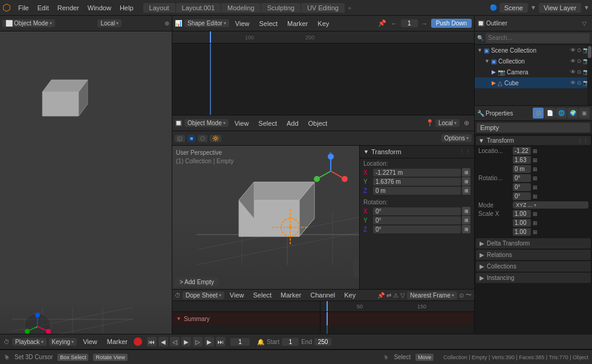 This screenshot has height=364, width=592. What do you see at coordinates (533, 140) in the screenshot?
I see `transform-props-header: ▼ Transform ⋮⋮` at bounding box center [533, 140].